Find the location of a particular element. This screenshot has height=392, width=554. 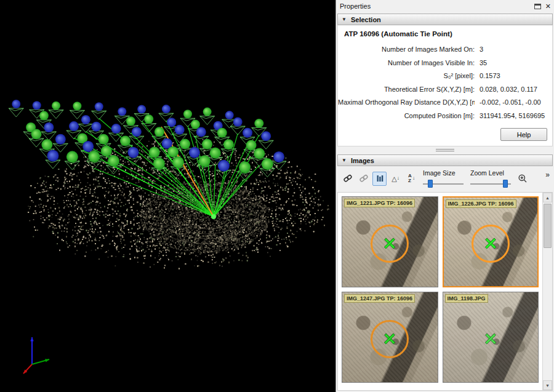

property-label: Maximal Orthogonal Ray Distance D(X,Y,Z)… is located at coordinates (406, 103).